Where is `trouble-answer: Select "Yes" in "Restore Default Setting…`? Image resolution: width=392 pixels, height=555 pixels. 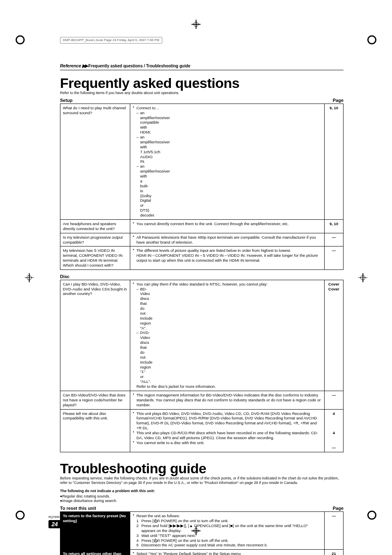
trouble-answer: Select "Yes" in "Restore Default Setting… is located at coordinates (228, 552).